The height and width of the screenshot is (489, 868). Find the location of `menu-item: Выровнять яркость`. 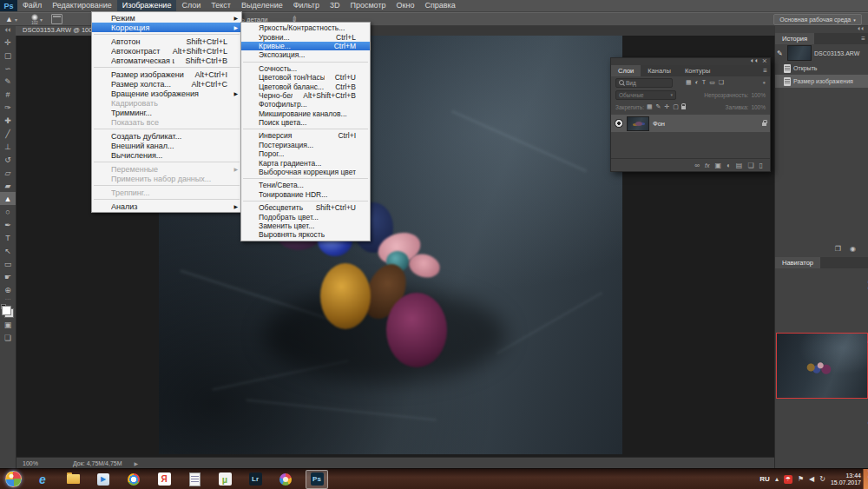

menu-item: Выровнять яркость is located at coordinates (306, 235).